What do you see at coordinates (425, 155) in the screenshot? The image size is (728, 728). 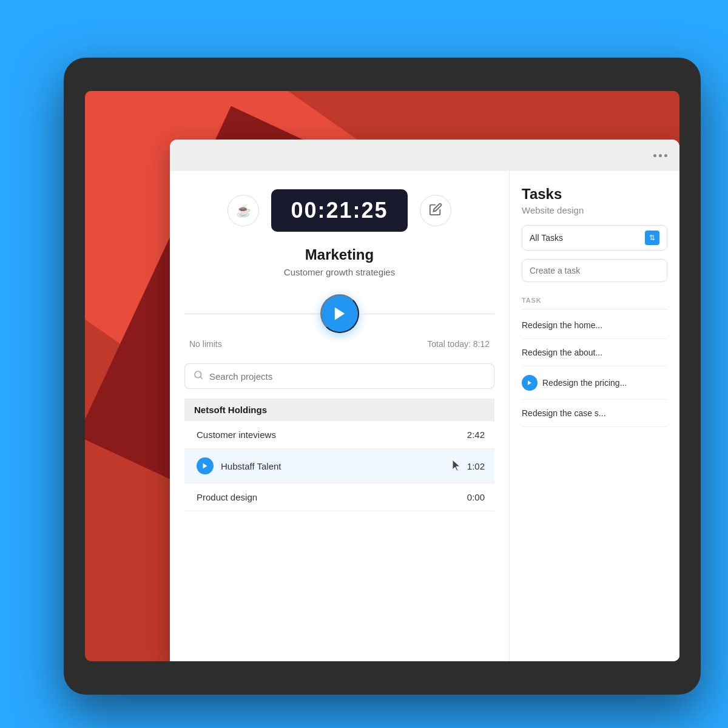 I see `app-header` at bounding box center [425, 155].